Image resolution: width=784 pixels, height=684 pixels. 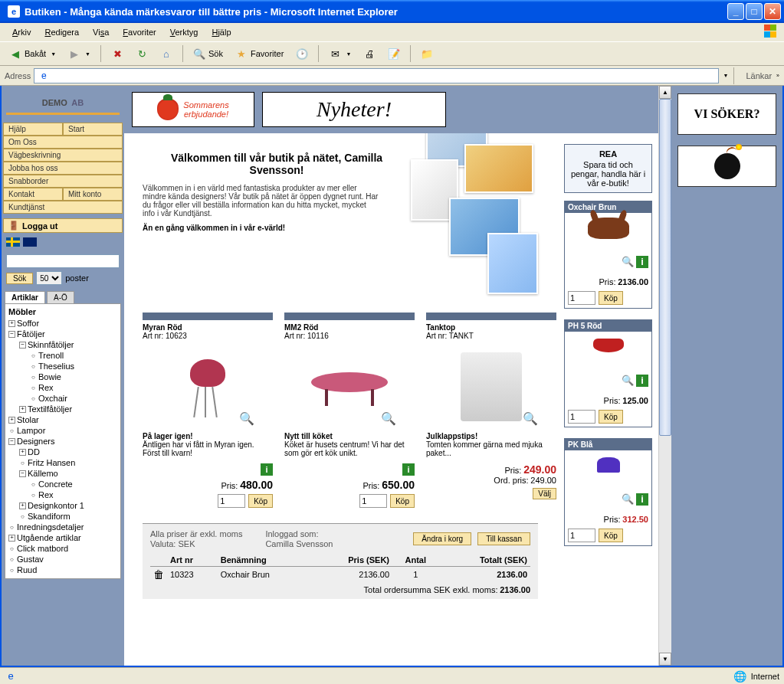 What do you see at coordinates (166, 54) in the screenshot?
I see `home-button: ⌂` at bounding box center [166, 54].